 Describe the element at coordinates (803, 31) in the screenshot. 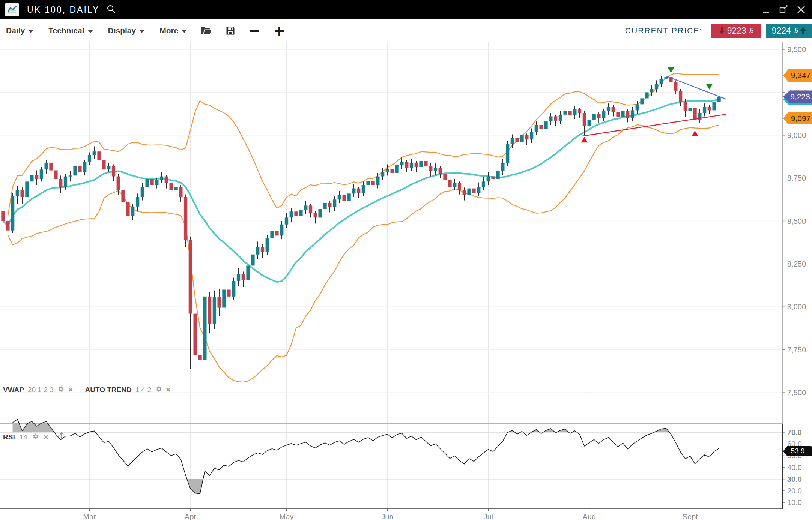

I see `arrow-up-icon` at that location.